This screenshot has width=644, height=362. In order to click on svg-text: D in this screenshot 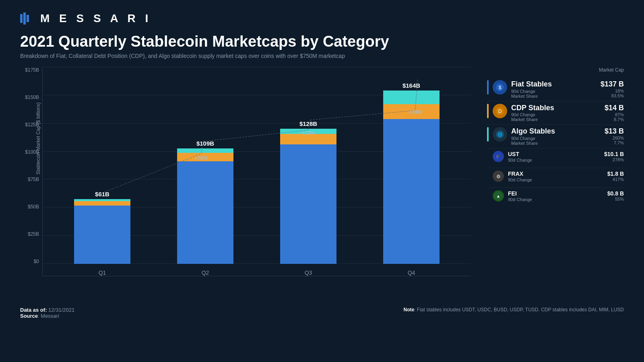, I will do `click(500, 111)`.